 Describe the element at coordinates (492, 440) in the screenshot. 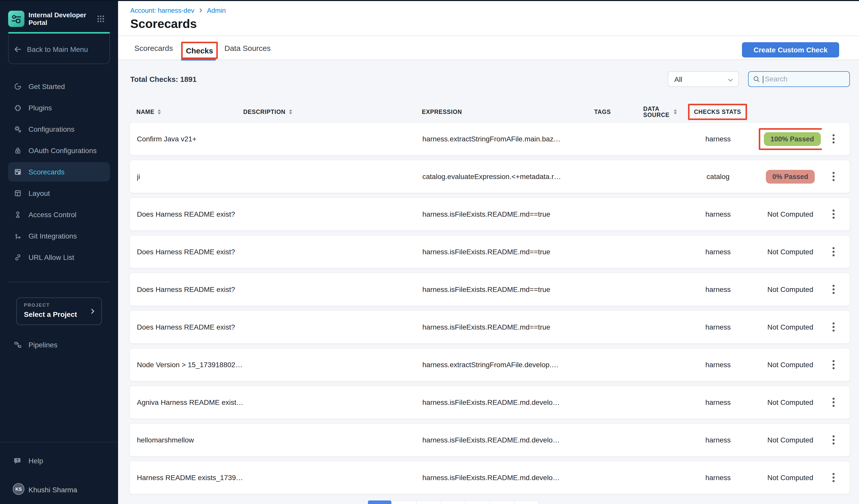

I see `check-expression: harness.isFileExists.README.md.develop==…` at that location.